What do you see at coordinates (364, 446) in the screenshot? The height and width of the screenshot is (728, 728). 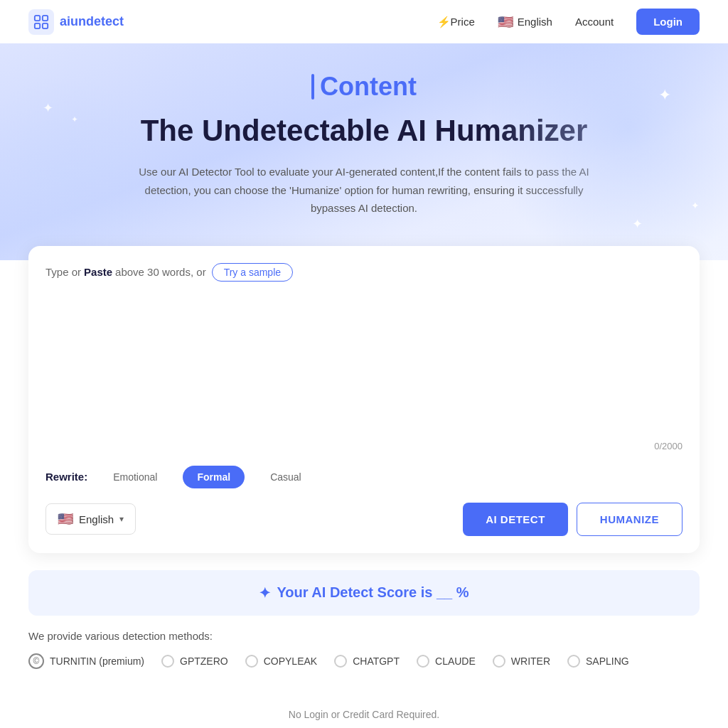 I see `word-count: 0/2000` at bounding box center [364, 446].